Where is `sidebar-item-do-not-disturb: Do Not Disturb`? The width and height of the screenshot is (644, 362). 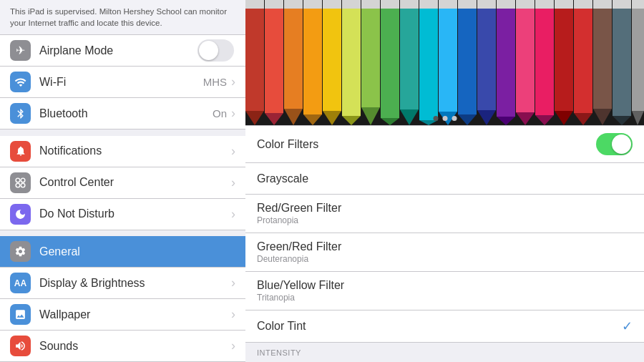
sidebar-item-do-not-disturb: Do Not Disturb is located at coordinates (123, 215).